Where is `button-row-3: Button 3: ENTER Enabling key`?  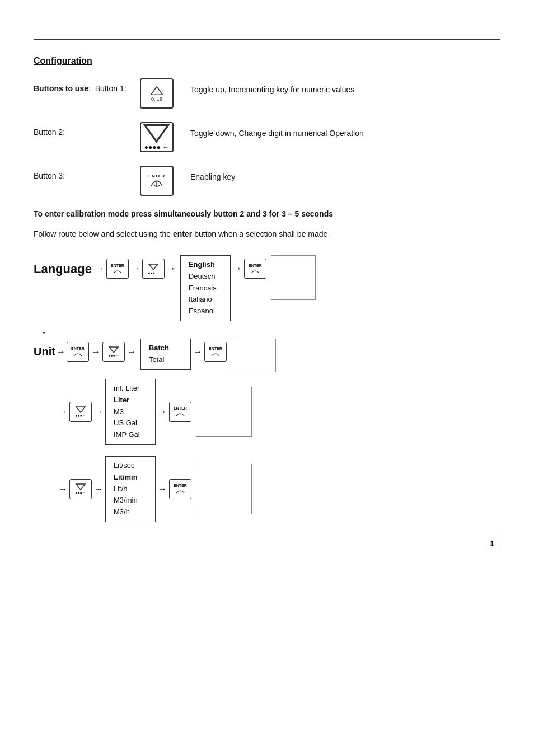 button-row-3: Button 3: ENTER Enabling key is located at coordinates (267, 181).